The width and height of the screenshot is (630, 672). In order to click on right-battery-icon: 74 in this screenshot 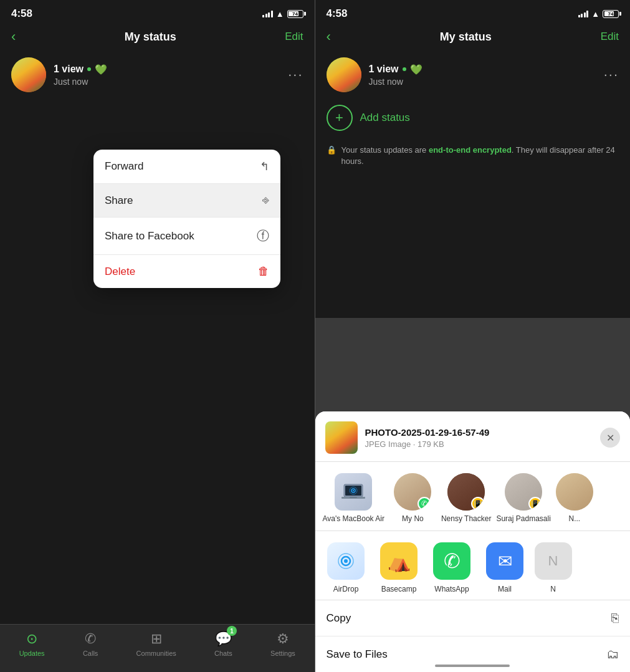, I will do `click(611, 14)`.